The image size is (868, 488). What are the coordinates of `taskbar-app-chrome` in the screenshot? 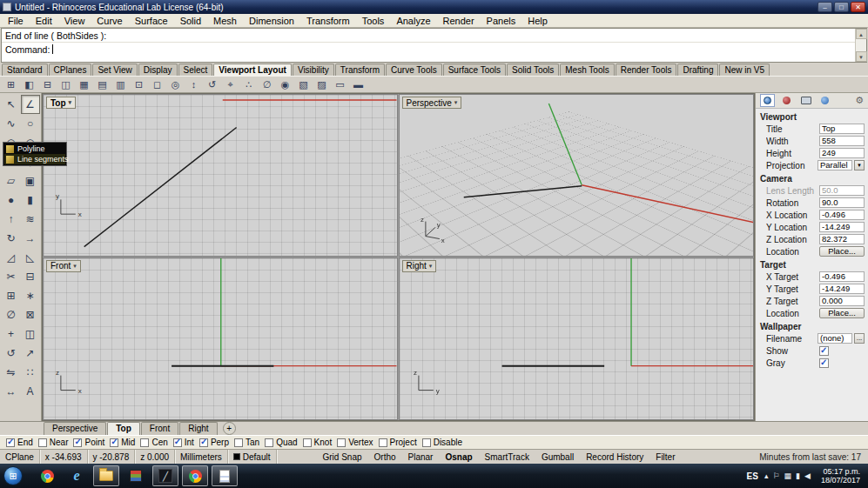 It's located at (47, 476).